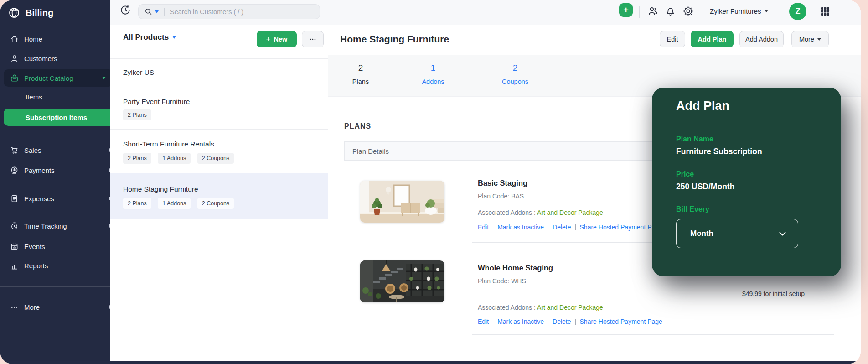 The width and height of the screenshot is (868, 364). What do you see at coordinates (219, 151) in the screenshot?
I see `product-list-item: Short-Term Furniture Rentals 2 Plans 1 A…` at bounding box center [219, 151].